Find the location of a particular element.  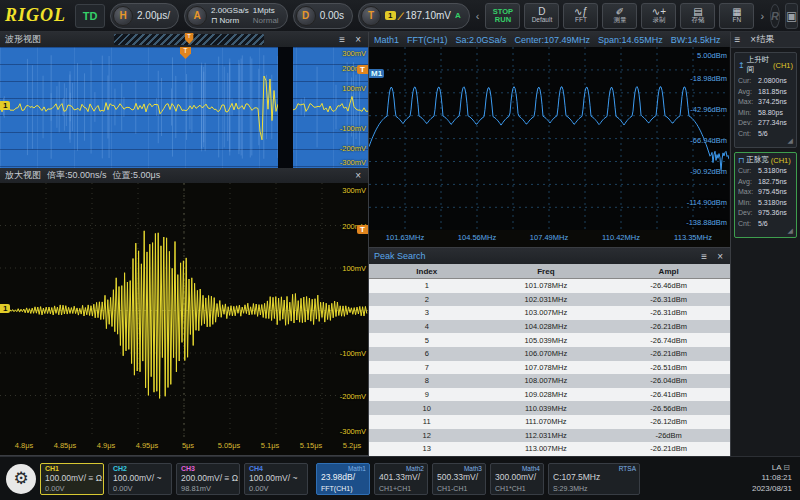

d-knob: D is located at coordinates (306, 16).